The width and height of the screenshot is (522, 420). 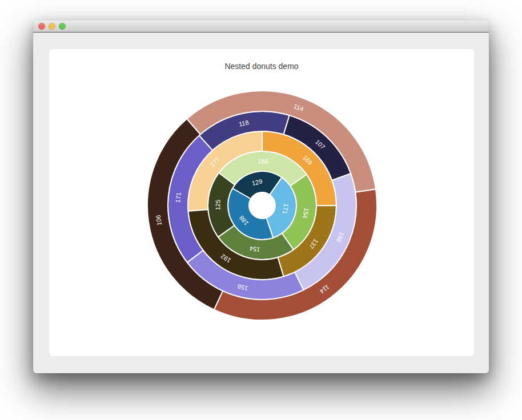 What do you see at coordinates (262, 66) in the screenshot?
I see `chart-title: Nested donuts demo` at bounding box center [262, 66].